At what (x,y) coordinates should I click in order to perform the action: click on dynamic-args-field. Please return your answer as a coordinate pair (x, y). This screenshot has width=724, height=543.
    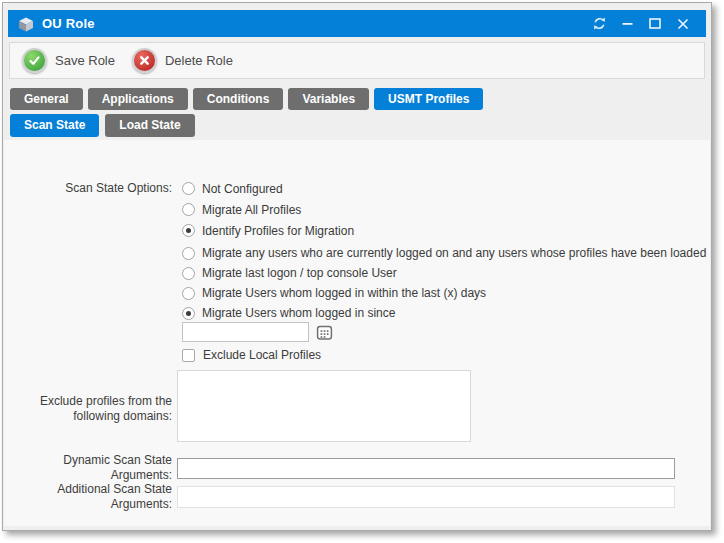
    Looking at the image, I should click on (426, 468).